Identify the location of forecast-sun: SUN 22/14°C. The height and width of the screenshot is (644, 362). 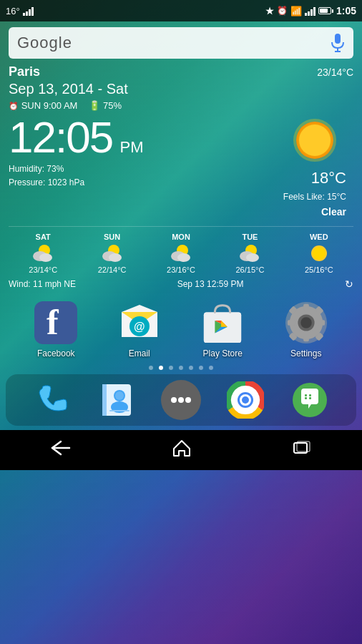
(112, 253).